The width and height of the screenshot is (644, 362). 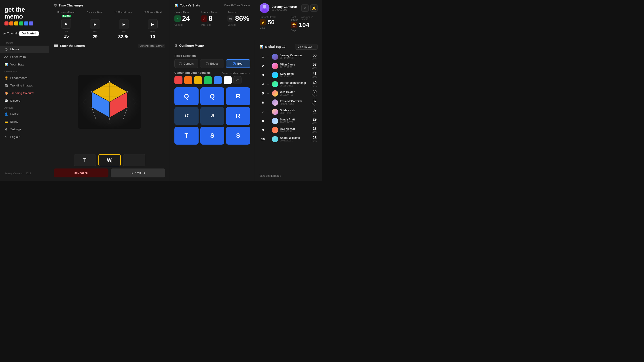 What do you see at coordinates (263, 57) in the screenshot?
I see `lb-rank-1: 1` at bounding box center [263, 57].